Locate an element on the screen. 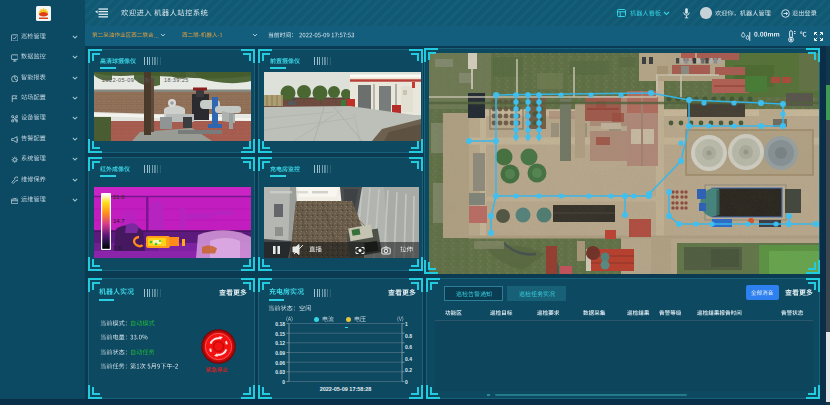 The width and height of the screenshot is (830, 405). svg-text: 7.6 is located at coordinates (118, 248).